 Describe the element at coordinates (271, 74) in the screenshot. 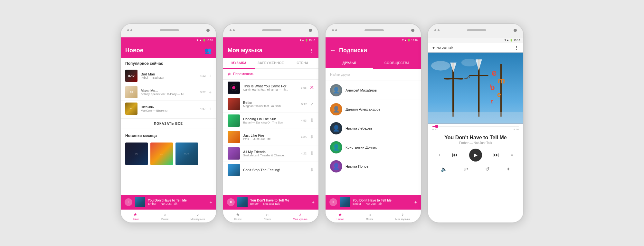

I see `shuffle-row: ⇄ Перемешать` at that location.